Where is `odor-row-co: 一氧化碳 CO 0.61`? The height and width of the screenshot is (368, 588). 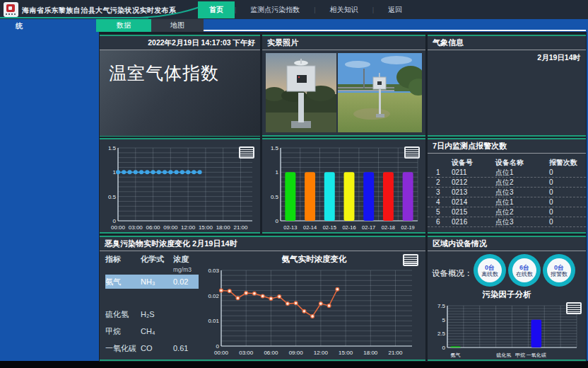
odor-row-co: 一氧化碳 CO 0.61 is located at coordinates (152, 348).